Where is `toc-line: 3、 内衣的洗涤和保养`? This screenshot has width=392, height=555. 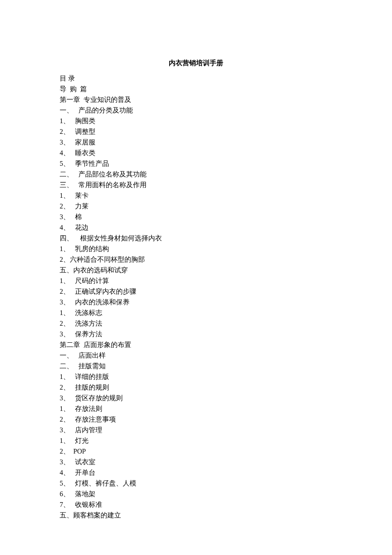
toc-line: 3、 内衣的洗涤和保养 is located at coordinates (226, 302).